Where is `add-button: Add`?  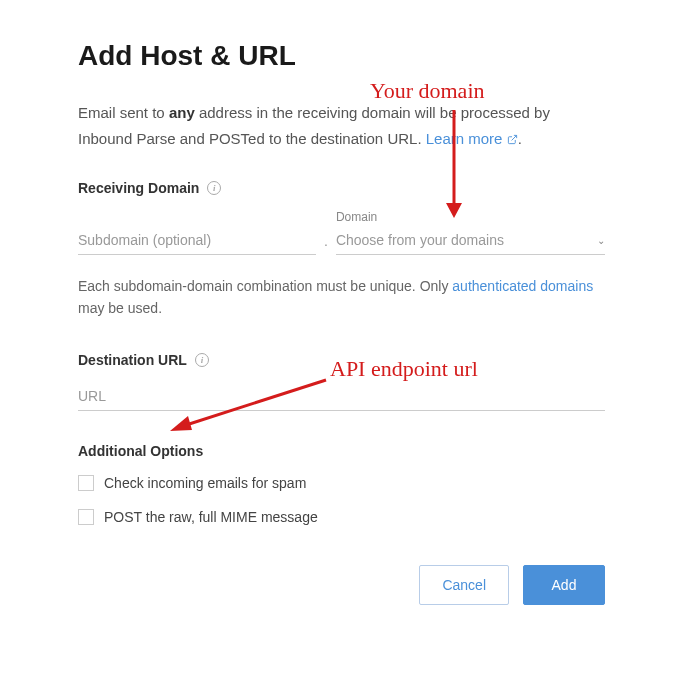
add-button: Add is located at coordinates (564, 585).